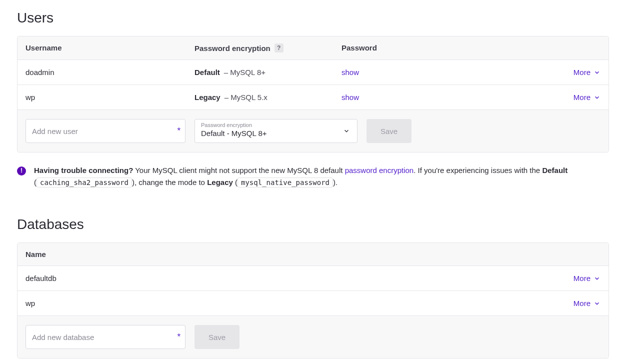 This screenshot has height=364, width=626. What do you see at coordinates (110, 72) in the screenshot?
I see `user-username: doadmin` at bounding box center [110, 72].